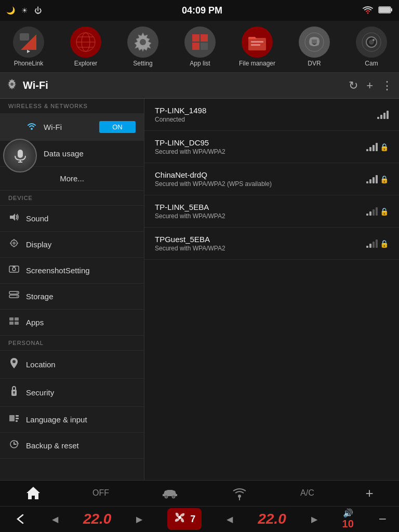 This screenshot has width=399, height=532. I want to click on setting-label: Setting, so click(142, 63).